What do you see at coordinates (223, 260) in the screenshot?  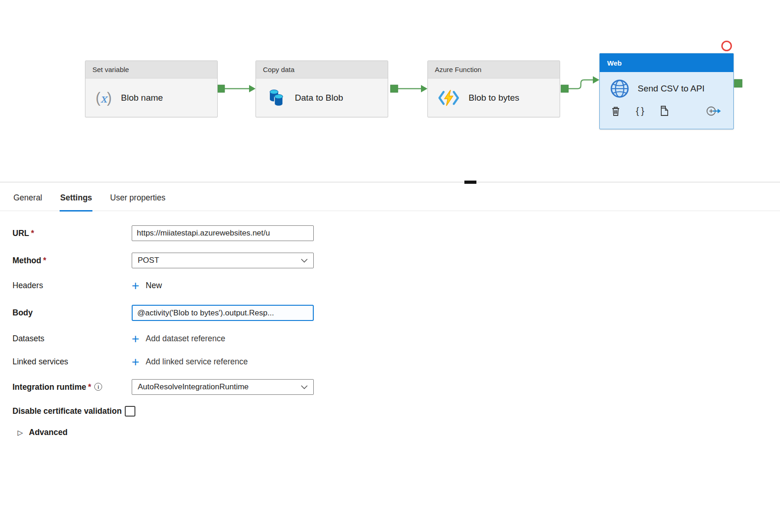 I see `method-dropdown: POST` at bounding box center [223, 260].